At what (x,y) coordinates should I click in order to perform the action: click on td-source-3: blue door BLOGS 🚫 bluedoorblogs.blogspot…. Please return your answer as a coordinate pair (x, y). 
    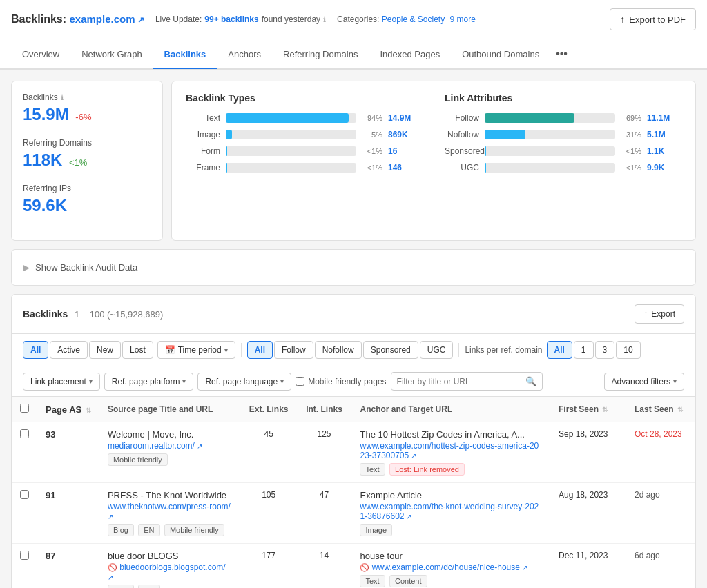
    Looking at the image, I should click on (170, 566).